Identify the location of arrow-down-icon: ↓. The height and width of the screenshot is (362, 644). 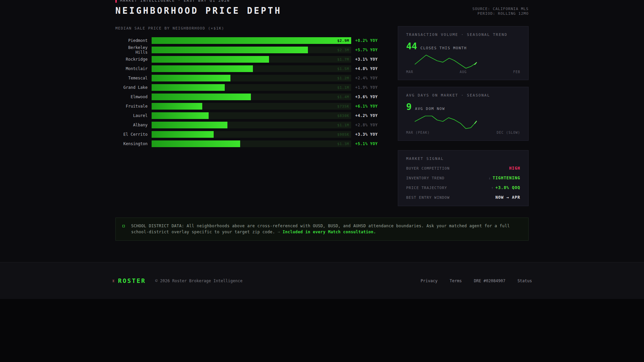
(490, 178).